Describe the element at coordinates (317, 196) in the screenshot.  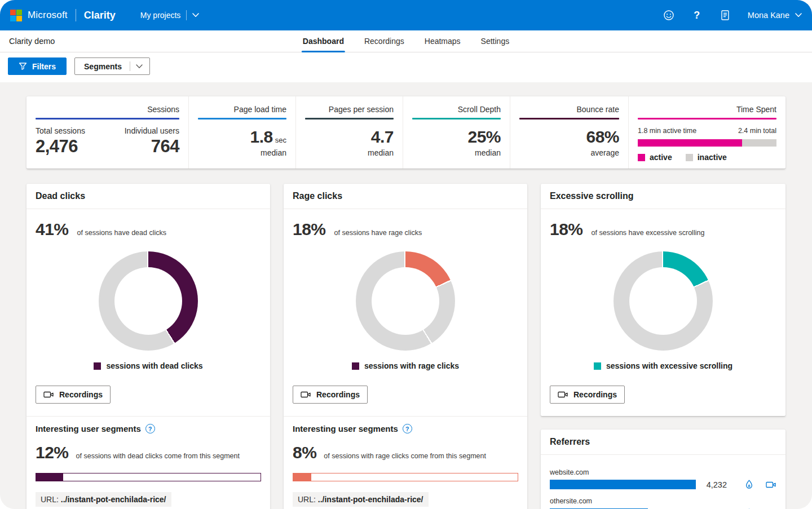
I see `card-title: Rage clicks` at that location.